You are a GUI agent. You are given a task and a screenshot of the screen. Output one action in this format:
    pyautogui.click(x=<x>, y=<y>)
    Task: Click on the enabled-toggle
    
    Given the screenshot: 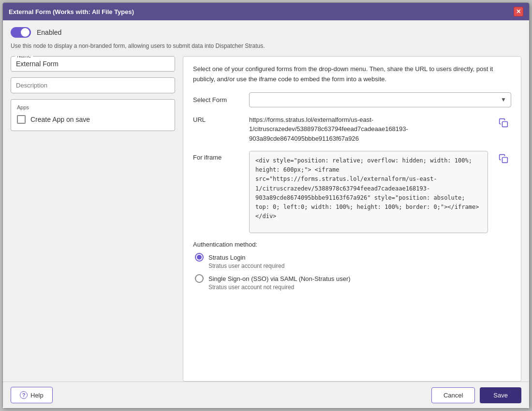 What is the action you would take?
    pyautogui.click(x=21, y=32)
    